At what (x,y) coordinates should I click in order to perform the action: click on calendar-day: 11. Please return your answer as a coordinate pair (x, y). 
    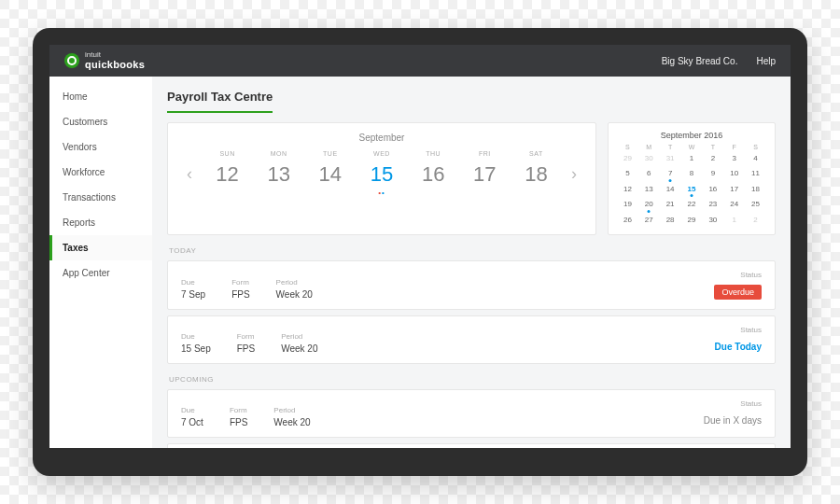
    Looking at the image, I should click on (756, 174).